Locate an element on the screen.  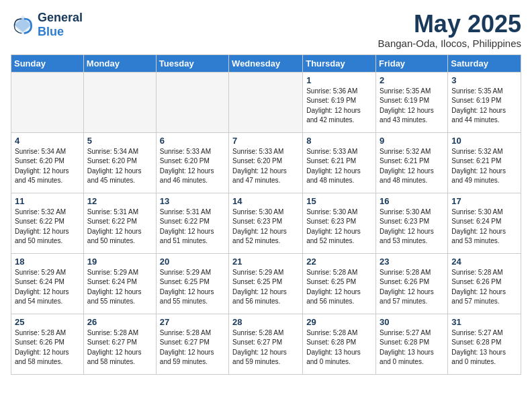
logo-text: General Blue is located at coordinates (60, 25).